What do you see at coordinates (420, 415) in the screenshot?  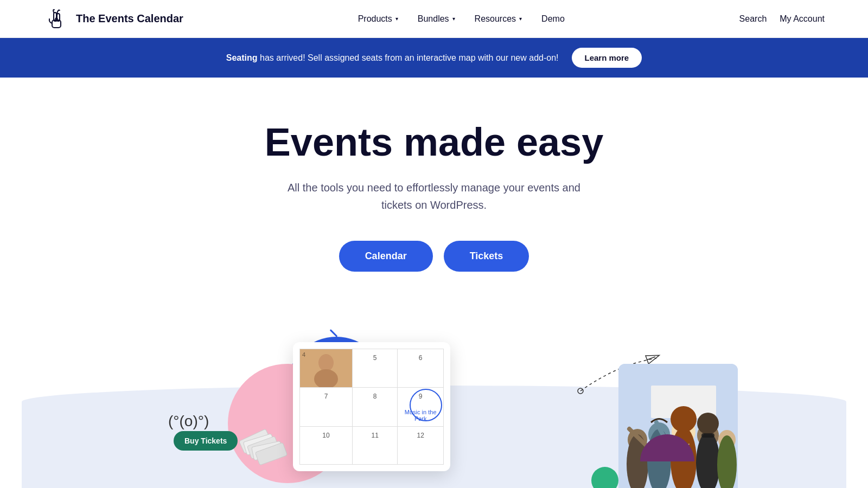 I see `event-name: Music in the Park` at bounding box center [420, 415].